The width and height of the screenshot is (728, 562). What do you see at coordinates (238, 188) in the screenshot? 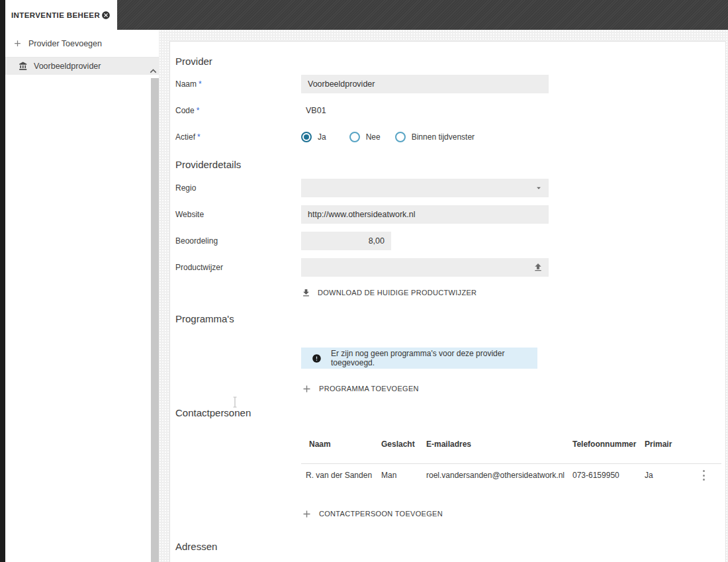
I see `regio-label: Regio` at bounding box center [238, 188].